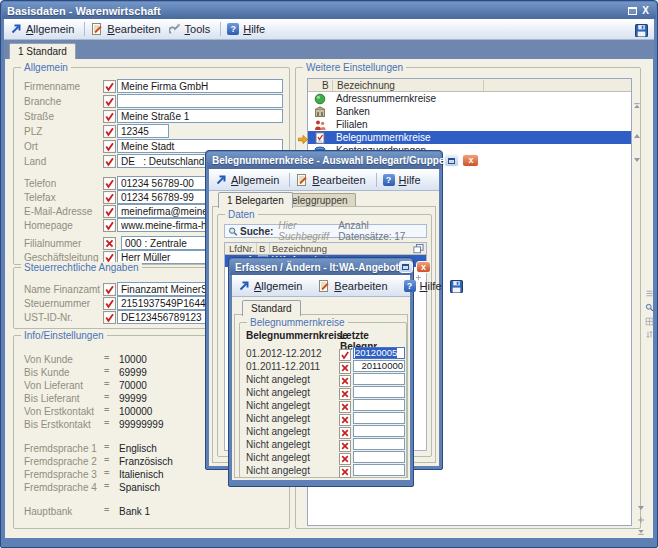 The width and height of the screenshot is (658, 548). What do you see at coordinates (323, 432) in the screenshot?
I see `nummernkreis-row-6: Nicht angelegt` at bounding box center [323, 432].